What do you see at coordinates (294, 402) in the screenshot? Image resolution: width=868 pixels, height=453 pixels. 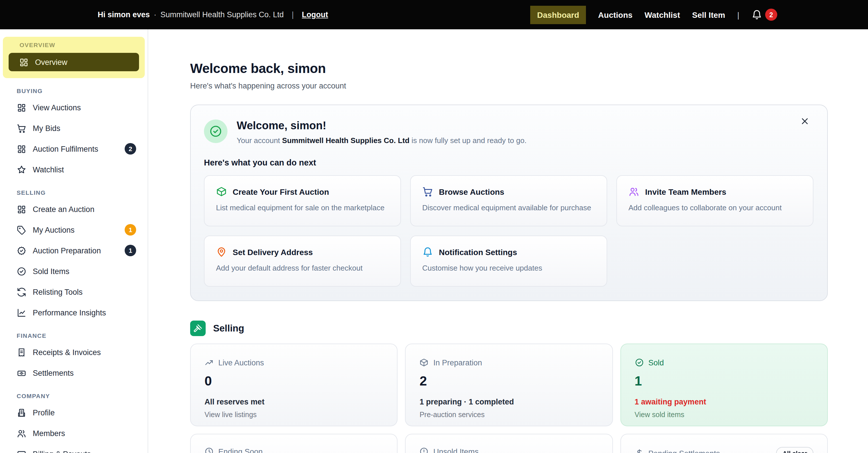 I see `stat-subtext: All reserves met` at bounding box center [294, 402].